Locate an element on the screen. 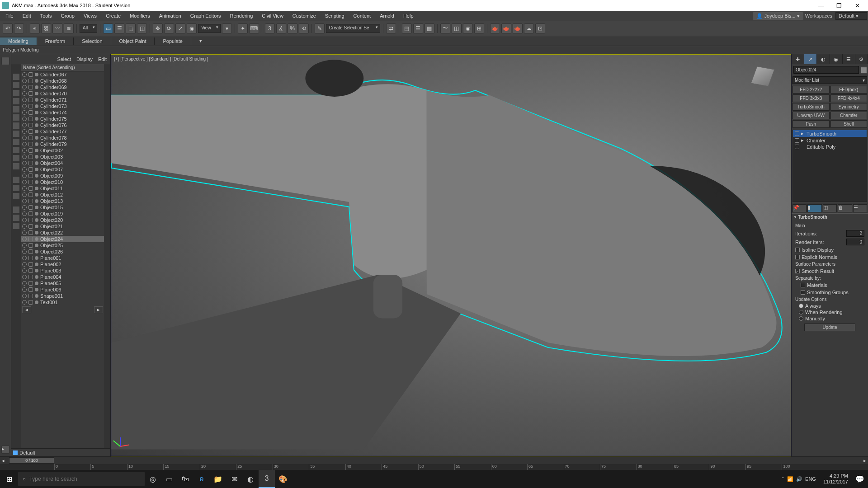 Image resolution: width=868 pixels, height=488 pixels. scene-item: Object010 is located at coordinates (62, 182).